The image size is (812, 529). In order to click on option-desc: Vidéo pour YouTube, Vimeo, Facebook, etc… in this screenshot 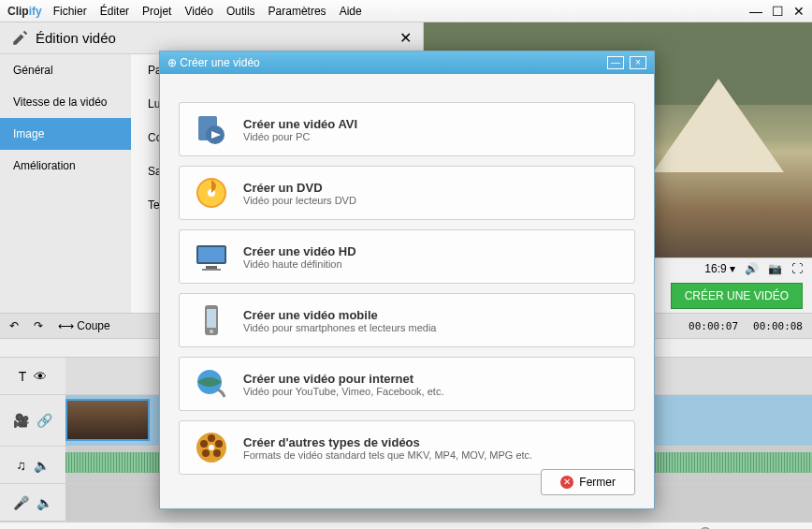, I will do `click(343, 391)`.